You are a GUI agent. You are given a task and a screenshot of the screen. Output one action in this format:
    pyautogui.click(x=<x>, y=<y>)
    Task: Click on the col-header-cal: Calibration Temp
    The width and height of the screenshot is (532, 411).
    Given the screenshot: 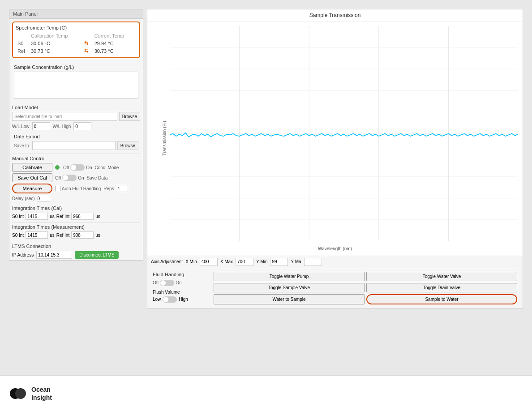 What is the action you would take?
    pyautogui.click(x=56, y=36)
    